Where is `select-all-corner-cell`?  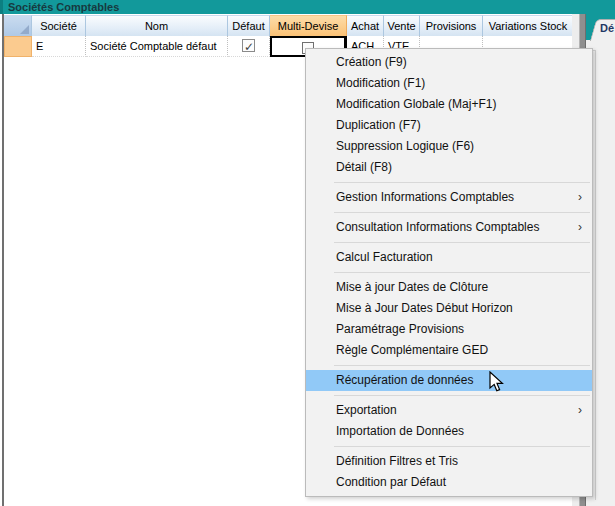 select-all-corner-cell is located at coordinates (18, 26).